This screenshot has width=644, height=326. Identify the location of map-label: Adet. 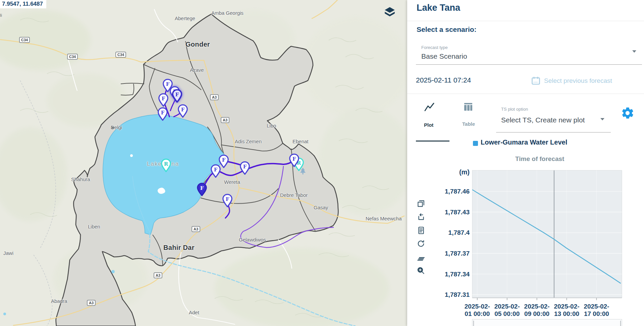
(194, 313).